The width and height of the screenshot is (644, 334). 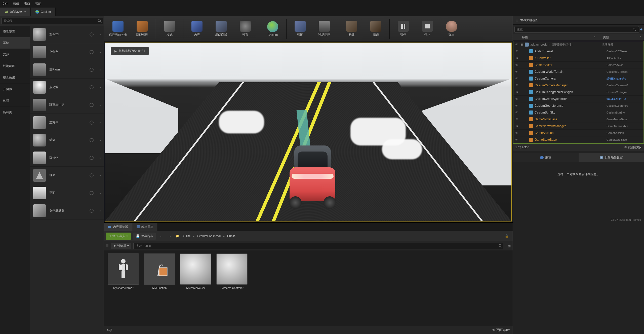 What do you see at coordinates (501, 330) in the screenshot?
I see `cb-view-options: 👁 视图选项▾` at bounding box center [501, 330].